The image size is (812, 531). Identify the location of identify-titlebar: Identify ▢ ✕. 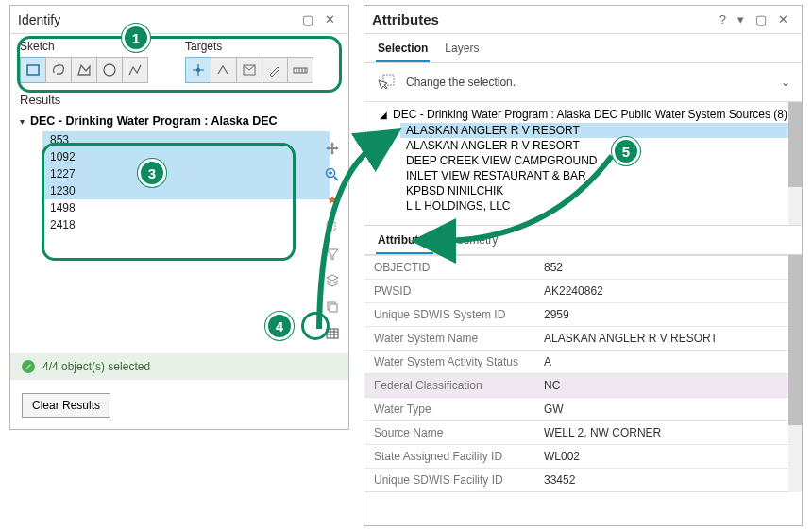
(179, 20).